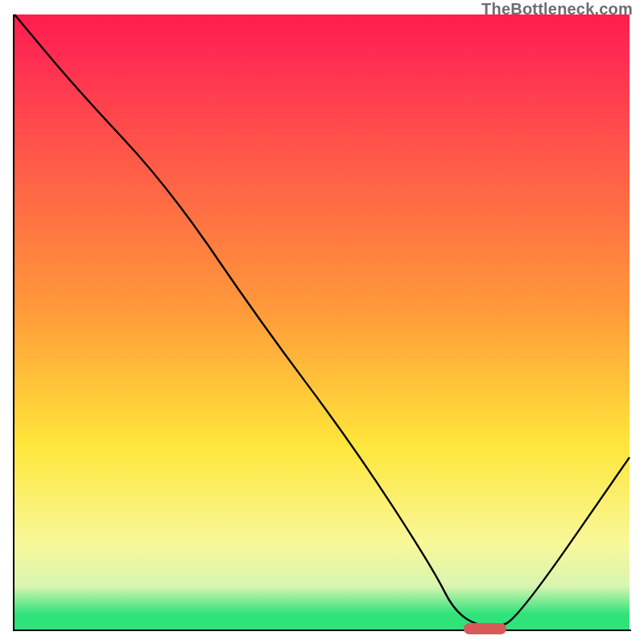 Image resolution: width=644 pixels, height=644 pixels. Describe the element at coordinates (322, 630) in the screenshot. I see `x-axis` at that location.